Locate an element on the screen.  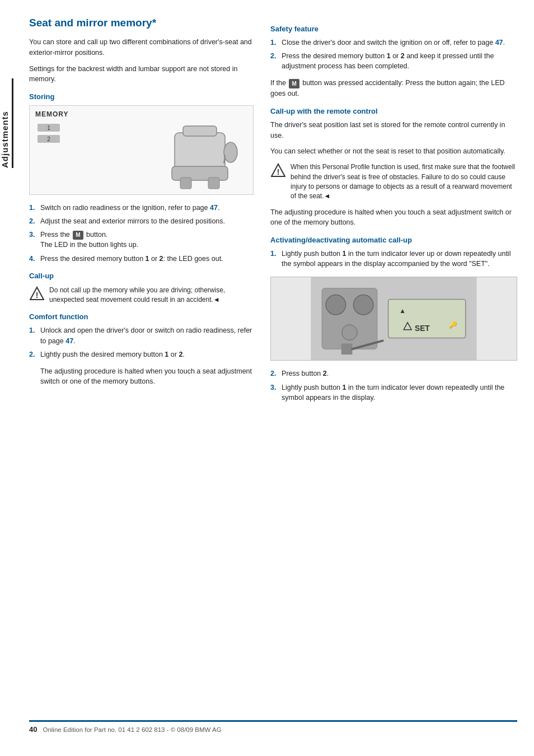
step-text: Press the desired memory button 1 or 2 a… is located at coordinates (400, 61).